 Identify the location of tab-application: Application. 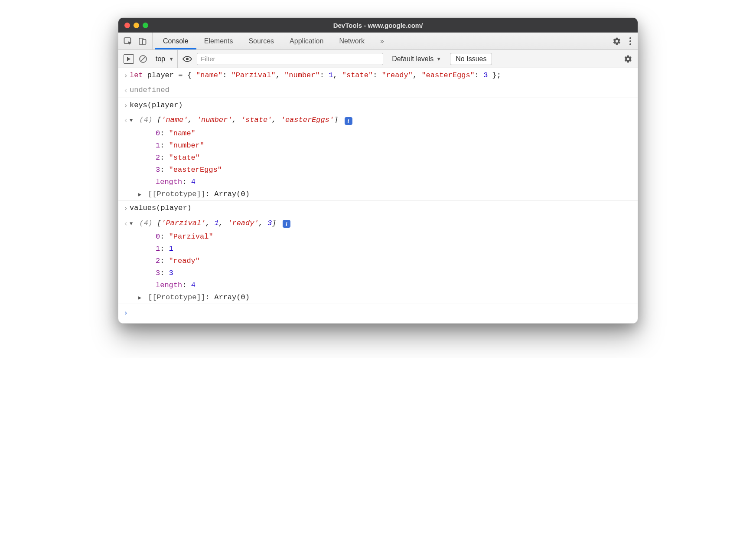
(306, 41).